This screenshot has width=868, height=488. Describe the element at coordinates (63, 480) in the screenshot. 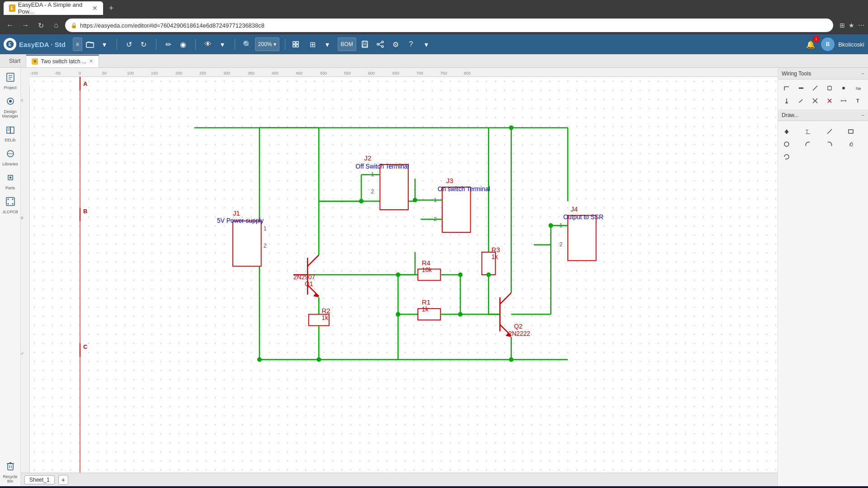

I see `add-sheet-button: +` at that location.